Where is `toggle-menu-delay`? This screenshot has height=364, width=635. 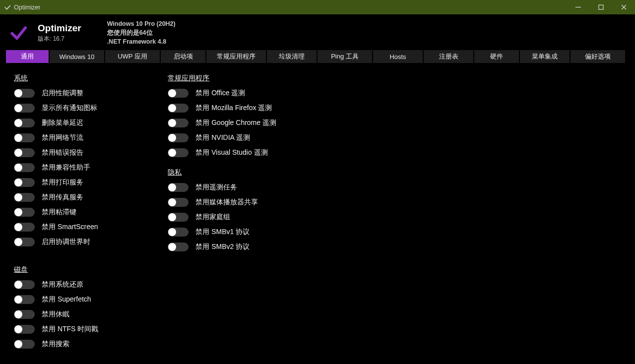
toggle-menu-delay is located at coordinates (24, 123).